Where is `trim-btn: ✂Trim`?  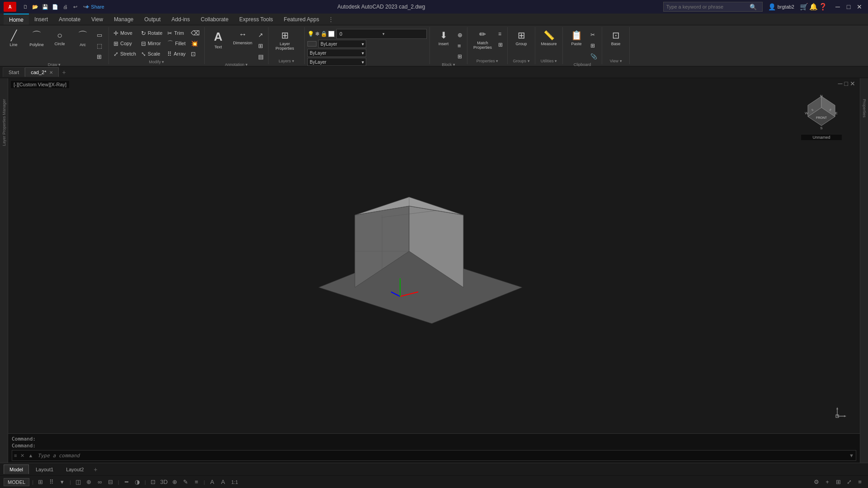
trim-btn: ✂Trim is located at coordinates (176, 33).